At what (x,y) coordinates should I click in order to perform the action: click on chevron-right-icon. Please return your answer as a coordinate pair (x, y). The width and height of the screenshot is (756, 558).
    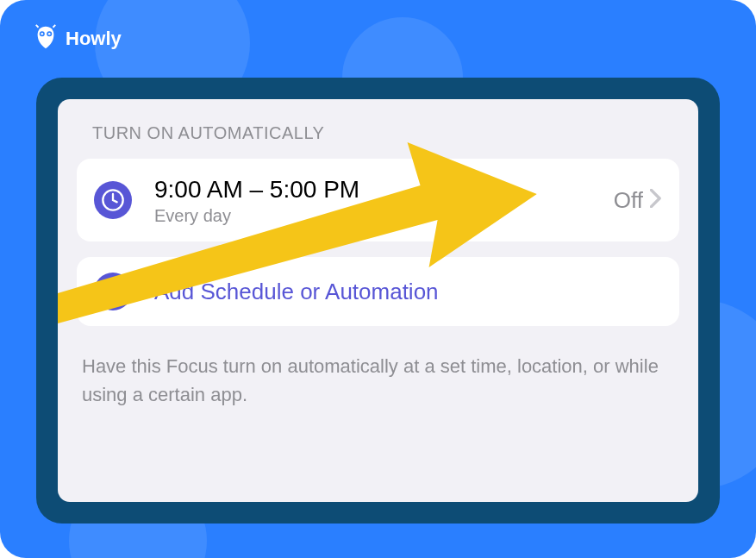
    Looking at the image, I should click on (656, 200).